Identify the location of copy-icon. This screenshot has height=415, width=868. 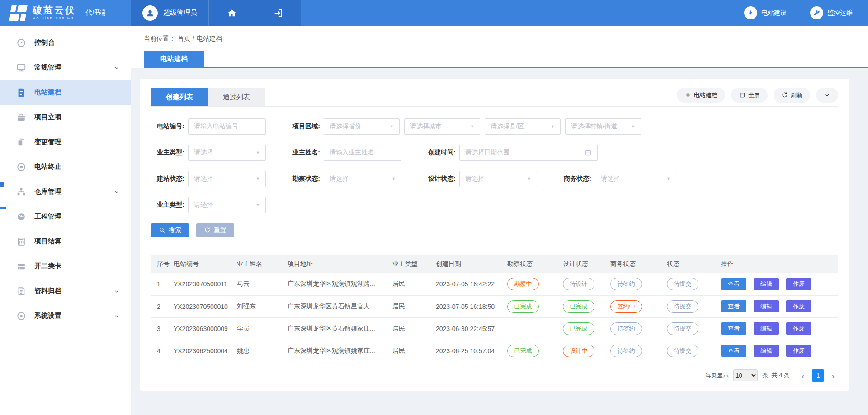
(21, 142).